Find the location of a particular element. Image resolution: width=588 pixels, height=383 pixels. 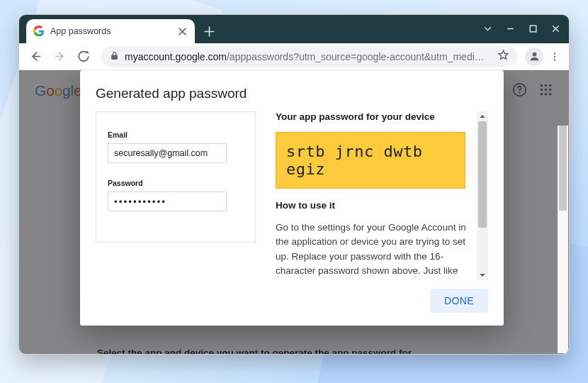

tab-close-icon is located at coordinates (182, 31).